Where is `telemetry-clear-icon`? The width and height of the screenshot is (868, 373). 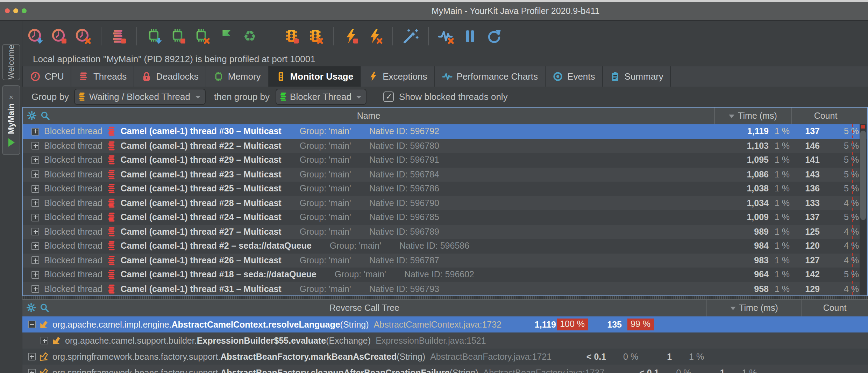
telemetry-clear-icon is located at coordinates (446, 36).